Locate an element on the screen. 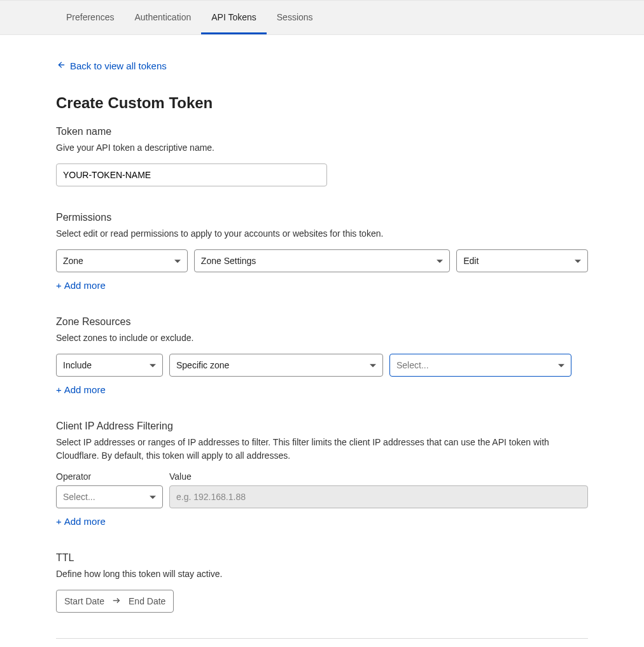 The height and width of the screenshot is (647, 644). zone-target-select: Select... is located at coordinates (480, 365).